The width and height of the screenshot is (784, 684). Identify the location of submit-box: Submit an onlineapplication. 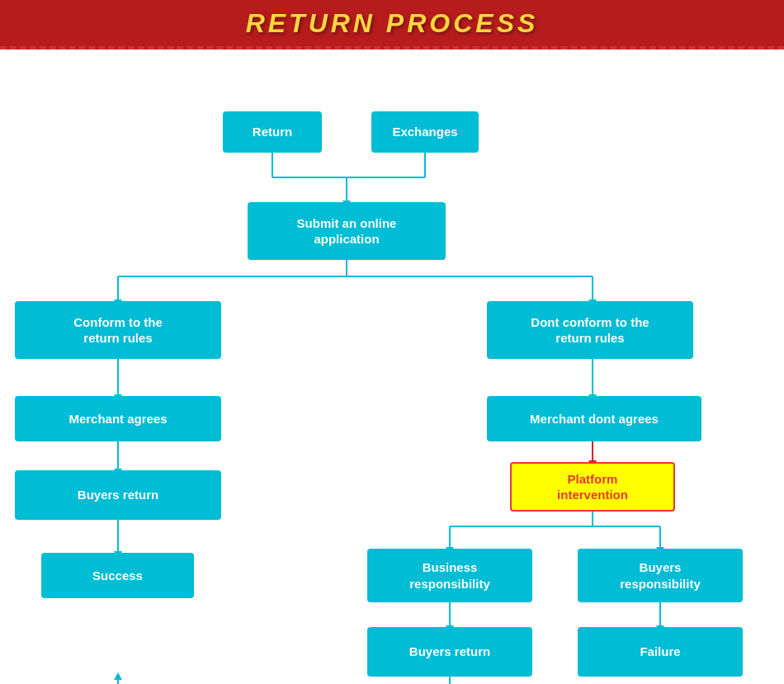
(347, 231).